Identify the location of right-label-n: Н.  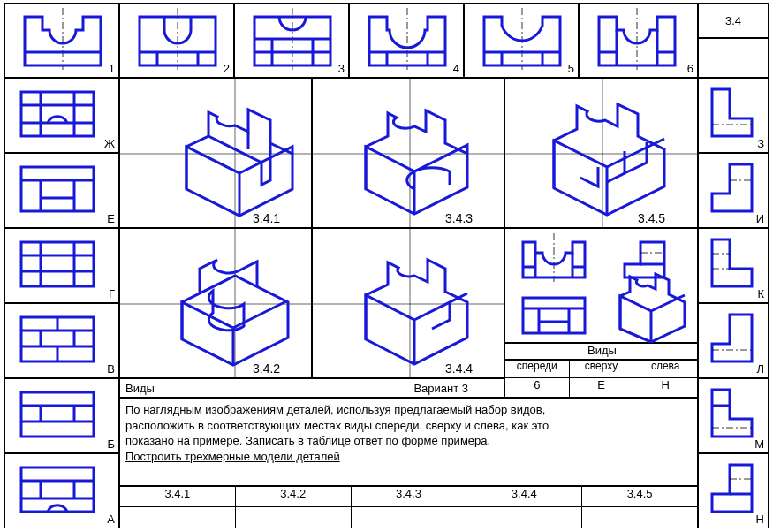
(760, 520).